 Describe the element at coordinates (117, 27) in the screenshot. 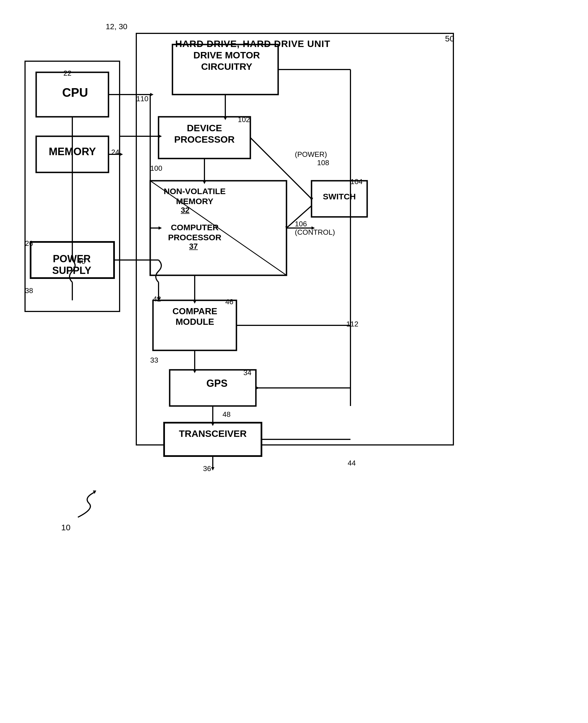

I see `hd-reference-label: 12, 30` at that location.